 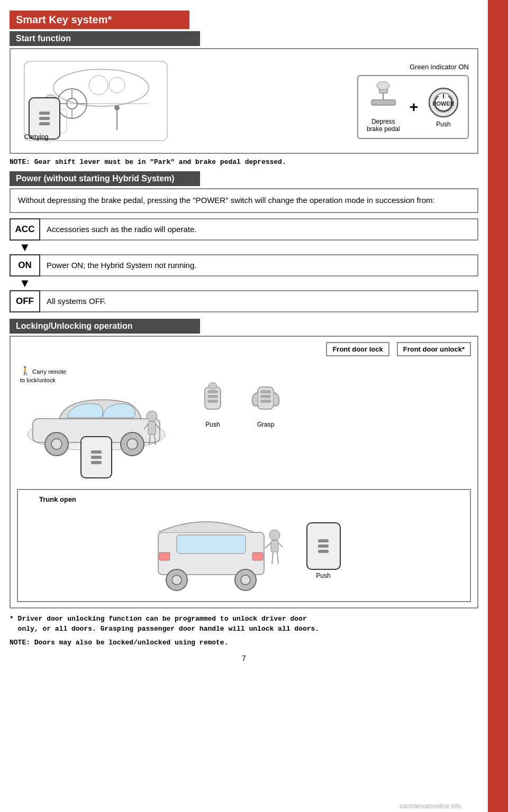 What do you see at coordinates (266, 402) in the screenshot?
I see `grasp-fob-group: Grasp` at bounding box center [266, 402].